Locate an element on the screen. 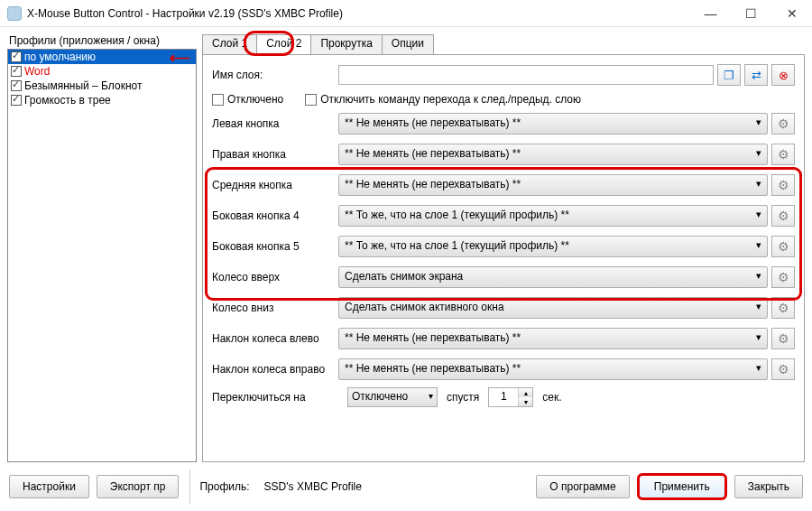  export-button: Экспорт пр is located at coordinates (138, 487).